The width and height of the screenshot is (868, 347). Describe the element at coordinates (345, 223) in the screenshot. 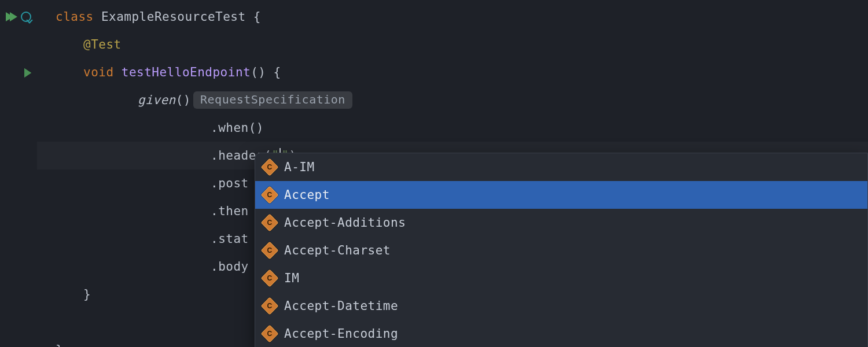

I see `completion-label: Accept-Additions` at that location.